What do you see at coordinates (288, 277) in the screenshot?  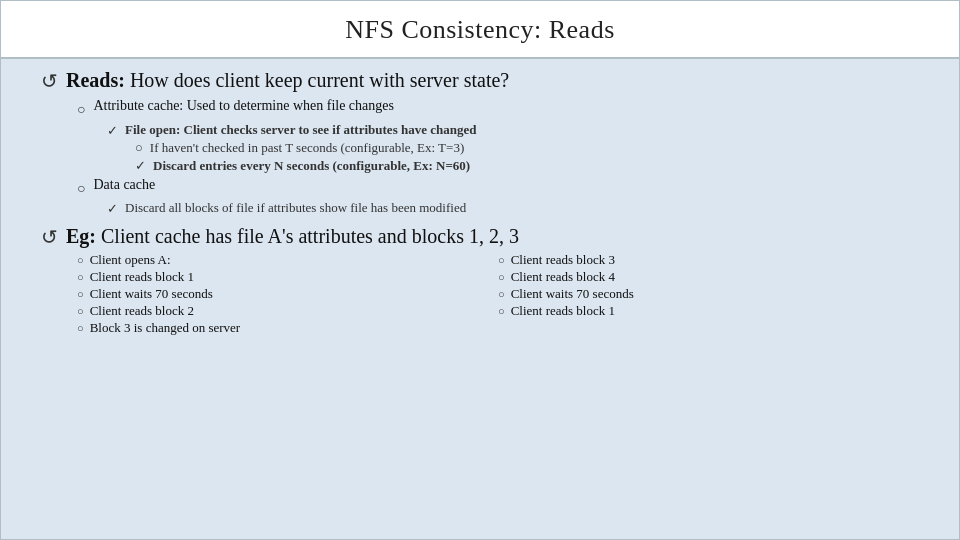 I see `eg-item-1: ○ Client reads block 1` at bounding box center [288, 277].